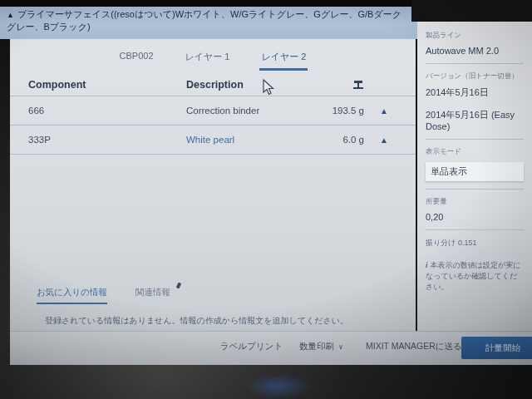 The width and height of the screenshot is (532, 399). Describe the element at coordinates (219, 321) in the screenshot. I see `empty-state-message: 登録されている情報はありません。情報の作成から情報文を追加してください。` at that location.